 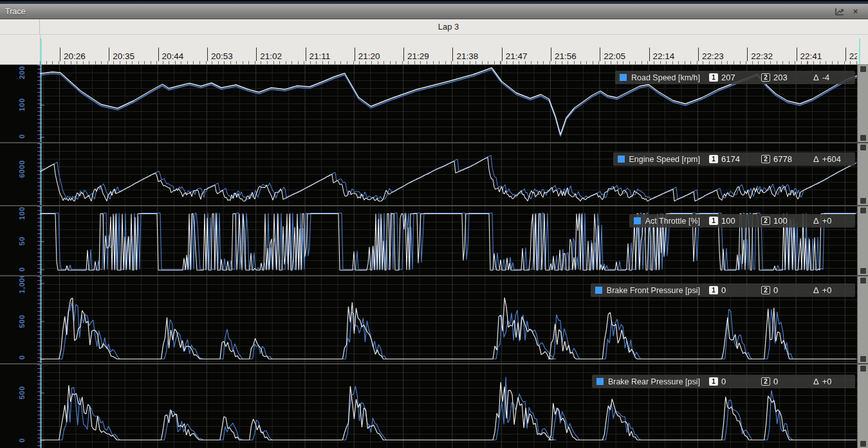 I want to click on time-tick-label: 21:20, so click(x=367, y=54).